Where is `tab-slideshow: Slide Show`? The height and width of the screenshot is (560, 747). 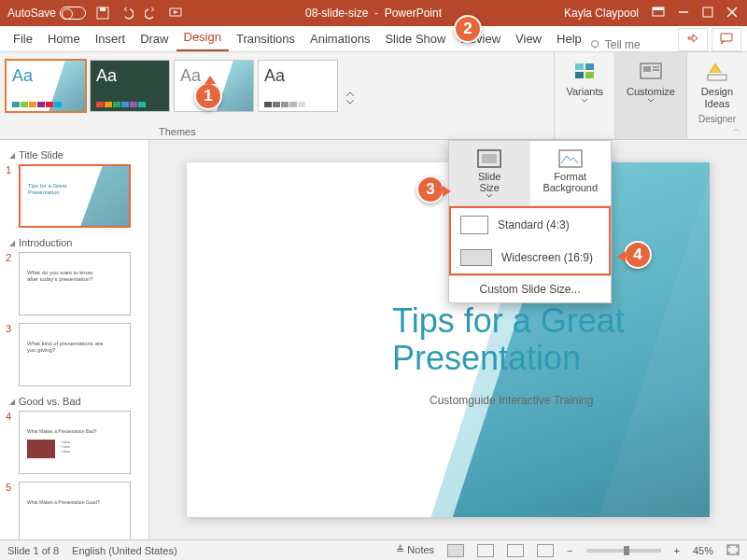
tab-slideshow: Slide Show is located at coordinates (415, 39).